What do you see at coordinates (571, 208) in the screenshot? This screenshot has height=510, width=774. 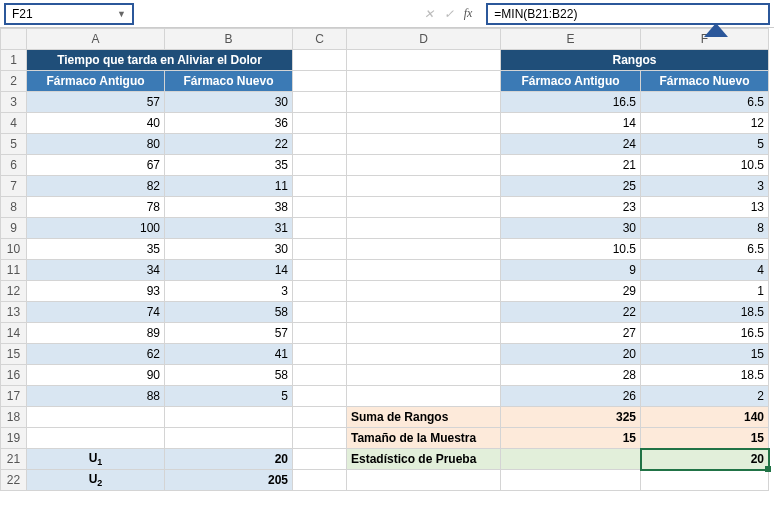 I see `cell: 23` at bounding box center [571, 208].